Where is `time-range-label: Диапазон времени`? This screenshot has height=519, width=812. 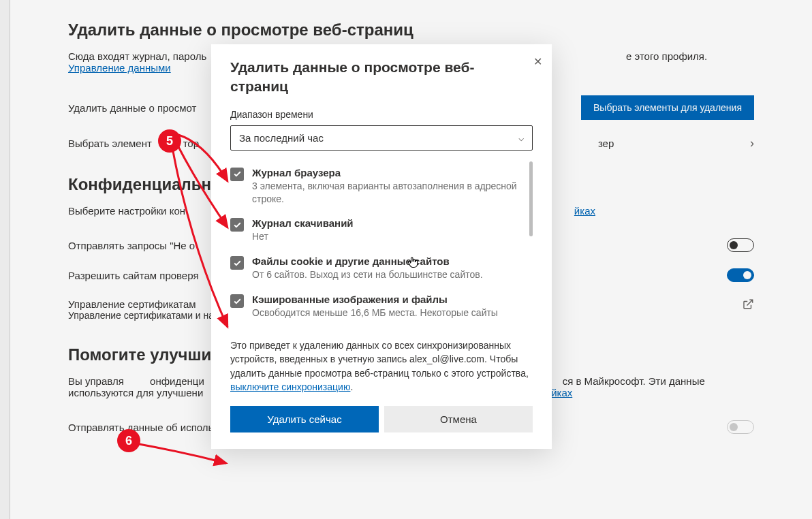
time-range-label: Диапазон времени is located at coordinates (381, 114).